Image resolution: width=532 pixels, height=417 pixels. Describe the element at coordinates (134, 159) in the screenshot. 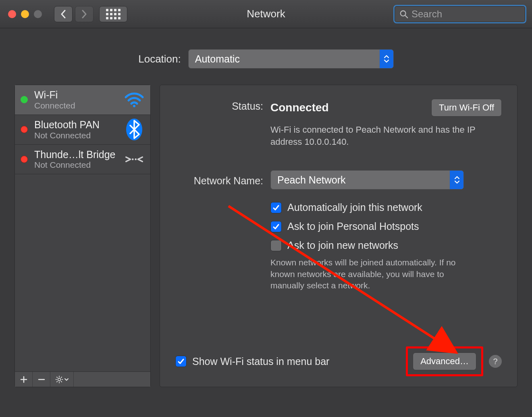

I see `thunderbolt-bridge-icon` at that location.